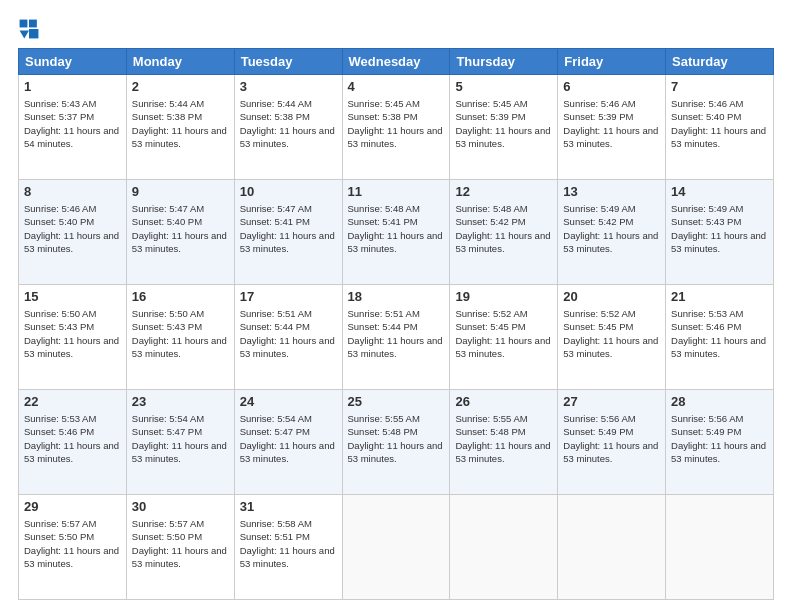 This screenshot has width=792, height=612. What do you see at coordinates (720, 338) in the screenshot?
I see `calendar-cell: 21 Sunrise: 5:53 AMSunset: 5:46 PMDaylig…` at bounding box center [720, 338].